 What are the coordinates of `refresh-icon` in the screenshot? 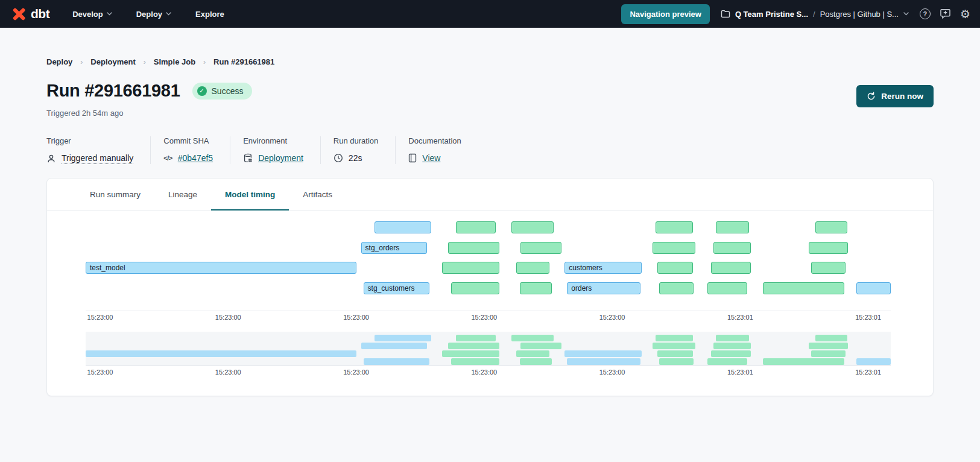 It's located at (871, 97).